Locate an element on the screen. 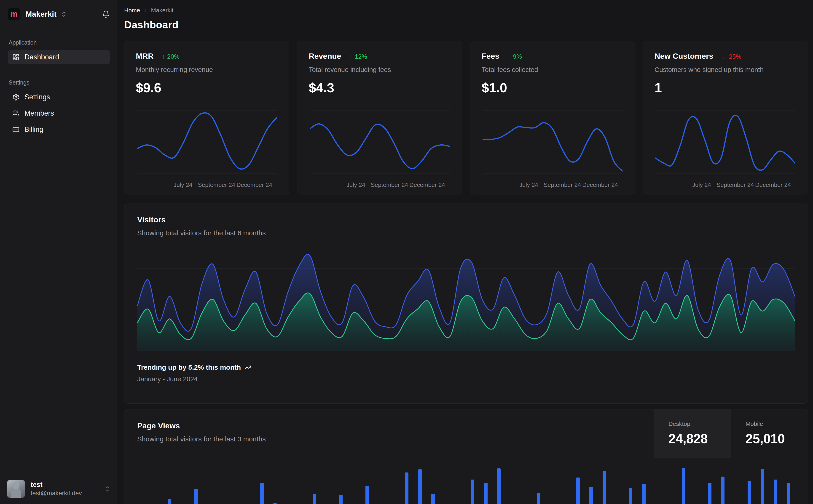 The image size is (813, 504). user-email: test@makerkit.dev is located at coordinates (56, 493).